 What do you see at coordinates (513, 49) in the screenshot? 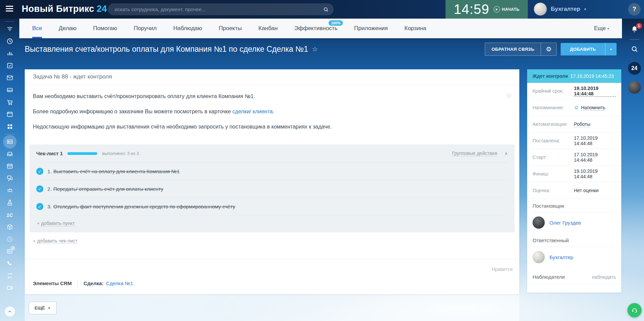
I see `feedback-button: ОБРАТНАЯ СВЯЗЬ` at bounding box center [513, 49].